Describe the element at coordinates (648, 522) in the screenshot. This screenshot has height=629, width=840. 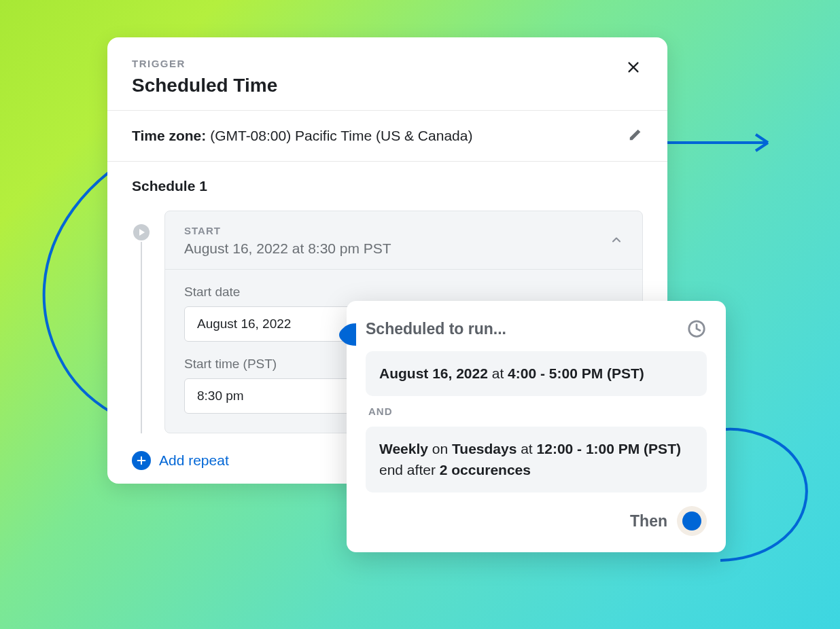
I see `then-label: Then` at that location.